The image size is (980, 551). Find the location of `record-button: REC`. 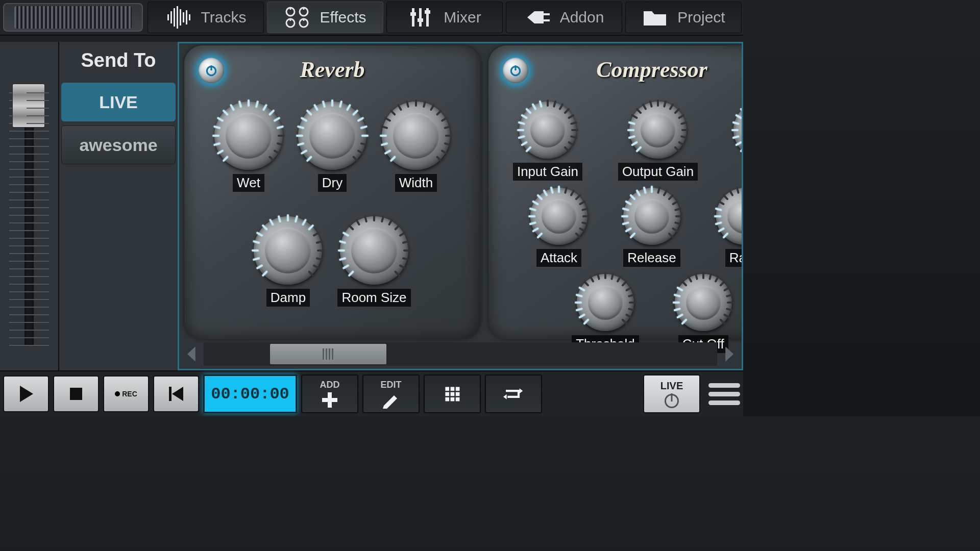

record-button: REC is located at coordinates (126, 394).